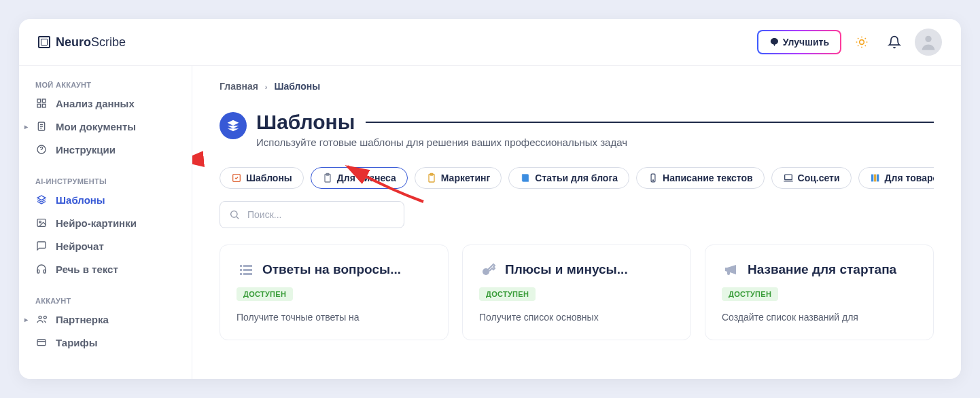 The width and height of the screenshot is (980, 398). What do you see at coordinates (708, 178) in the screenshot?
I see `filter-label: Написание текстов` at bounding box center [708, 178].